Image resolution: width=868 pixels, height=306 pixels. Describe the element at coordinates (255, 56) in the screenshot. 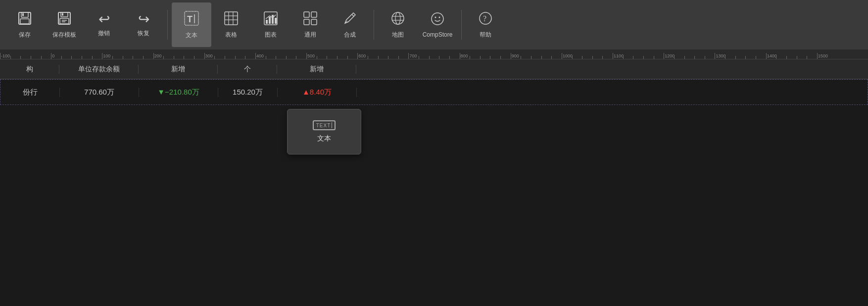

I see `ruler-tick: 400` at that location.